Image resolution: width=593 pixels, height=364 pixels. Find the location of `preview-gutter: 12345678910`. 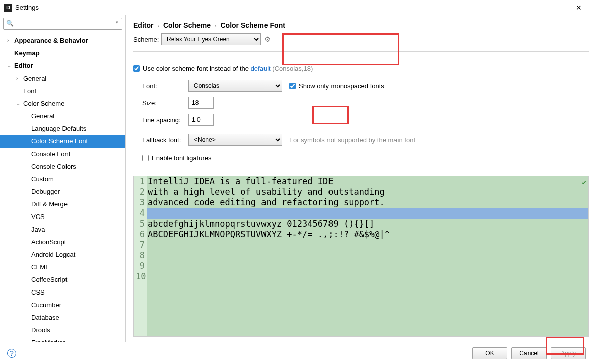

preview-gutter: 12345678910 is located at coordinates (140, 256).